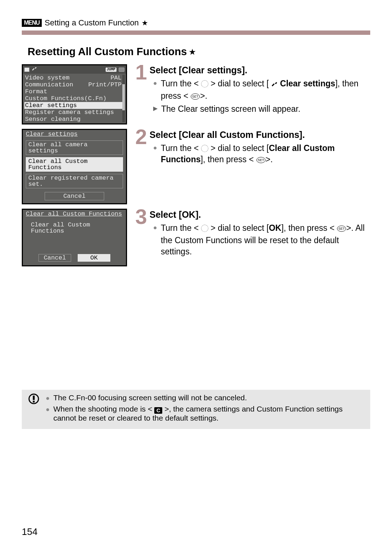 The width and height of the screenshot is (392, 552). What do you see at coordinates (266, 155) in the screenshot?
I see `step-text: Turn the < > dial to select [Clear all C…` at bounding box center [266, 155].